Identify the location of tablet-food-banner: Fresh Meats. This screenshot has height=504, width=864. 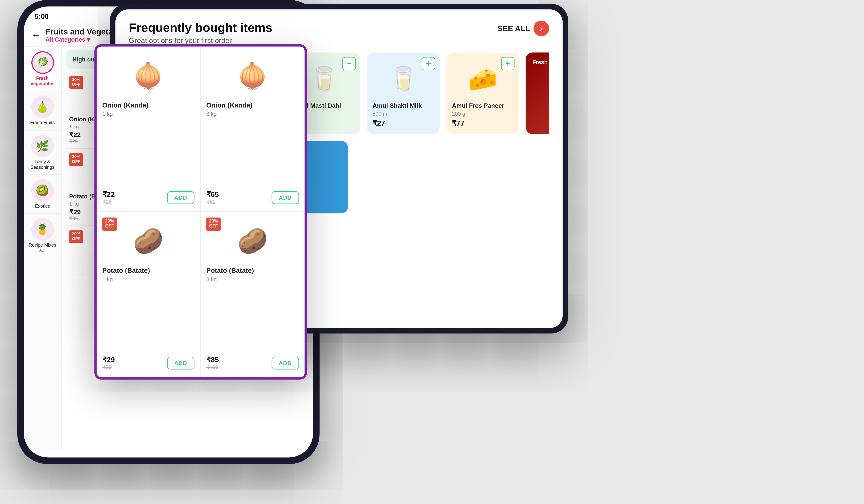
(538, 93).